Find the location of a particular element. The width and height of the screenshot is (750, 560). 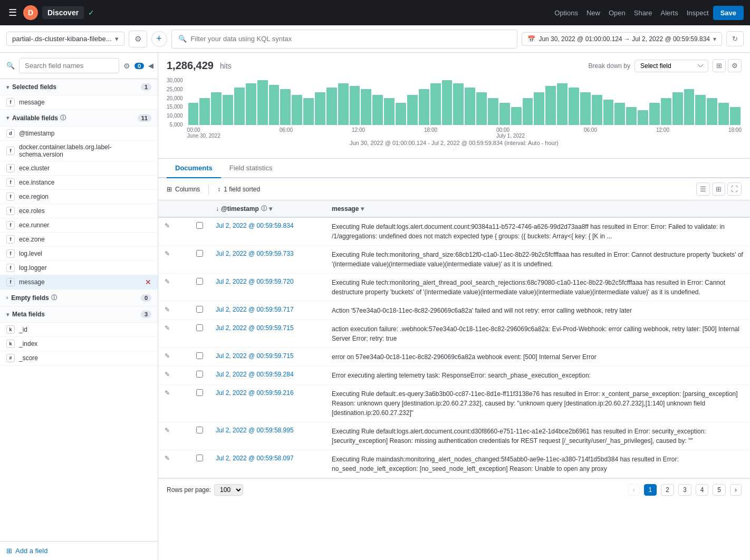

prev-page-button: ‹ is located at coordinates (634, 490).